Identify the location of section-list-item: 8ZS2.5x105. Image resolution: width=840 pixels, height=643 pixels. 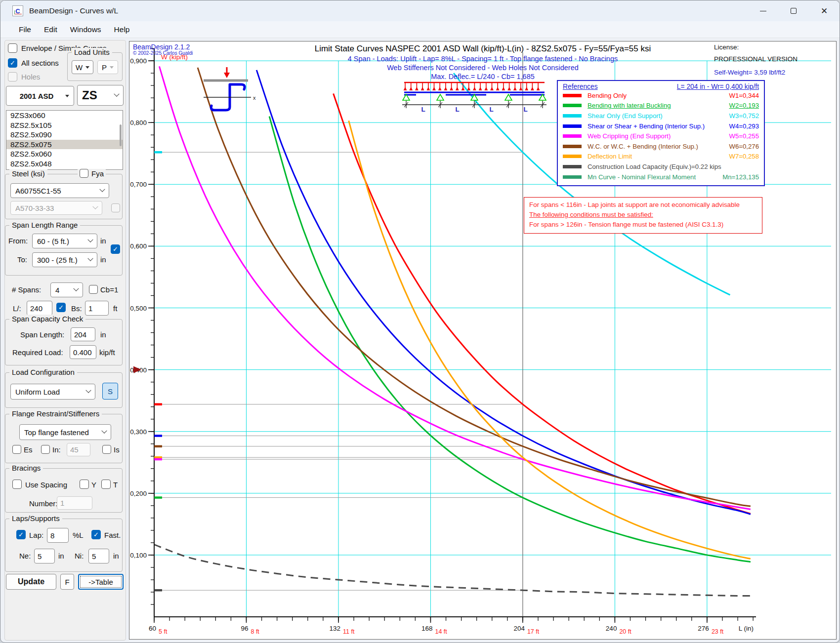
(64, 125).